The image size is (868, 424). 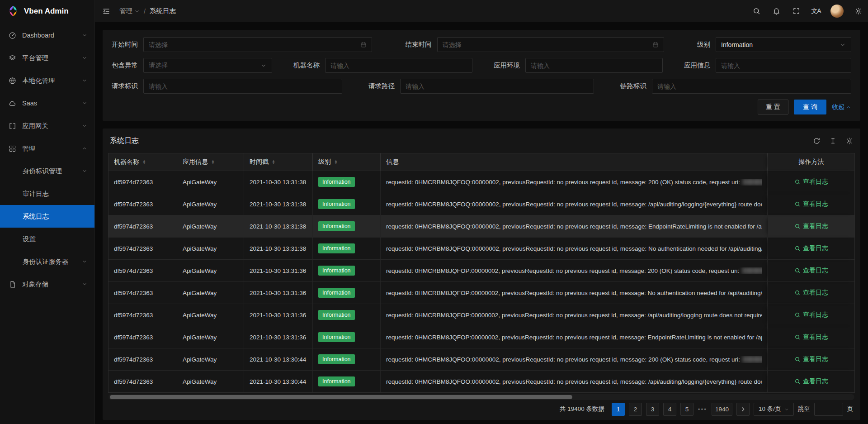 I want to click on column-header-1: 机器名称▲▼, so click(x=143, y=162).